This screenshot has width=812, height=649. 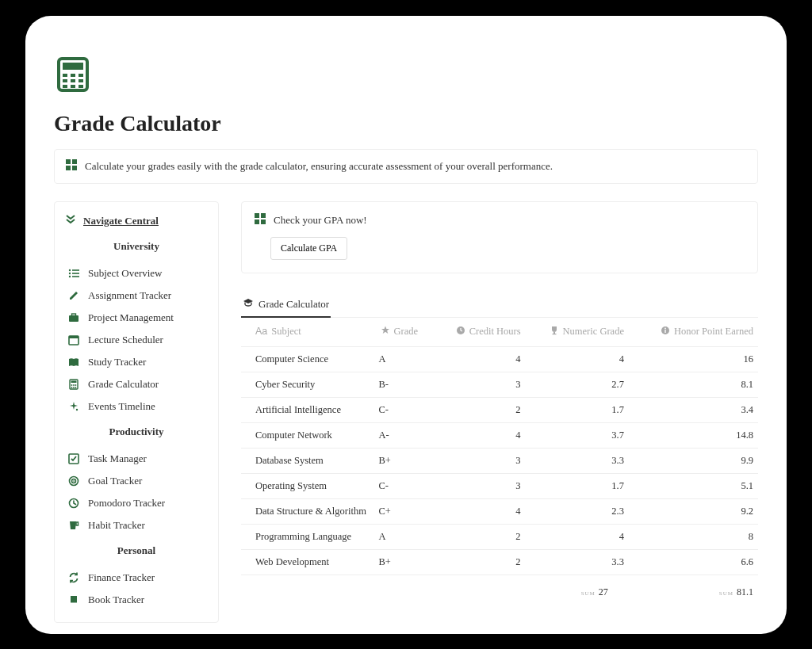 I want to click on cell-numeric-grade: 2.7, so click(x=577, y=384).